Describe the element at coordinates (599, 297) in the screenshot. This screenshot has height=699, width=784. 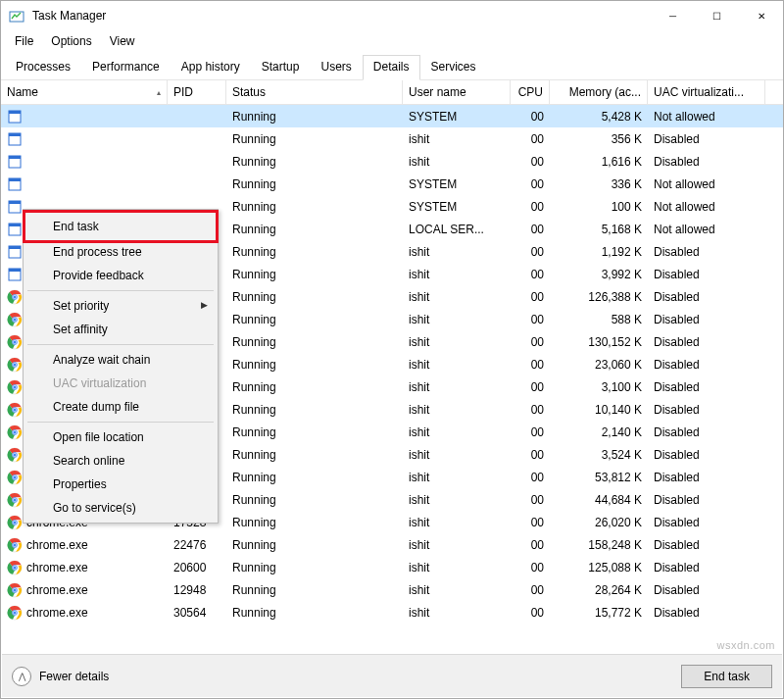
I see `cell-memory: 126,388 K` at that location.